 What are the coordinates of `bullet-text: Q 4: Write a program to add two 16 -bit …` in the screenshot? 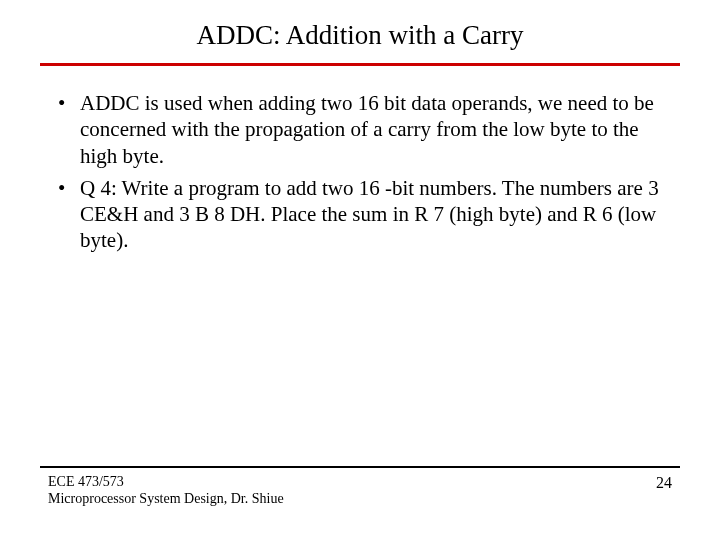 It's located at (372, 214).